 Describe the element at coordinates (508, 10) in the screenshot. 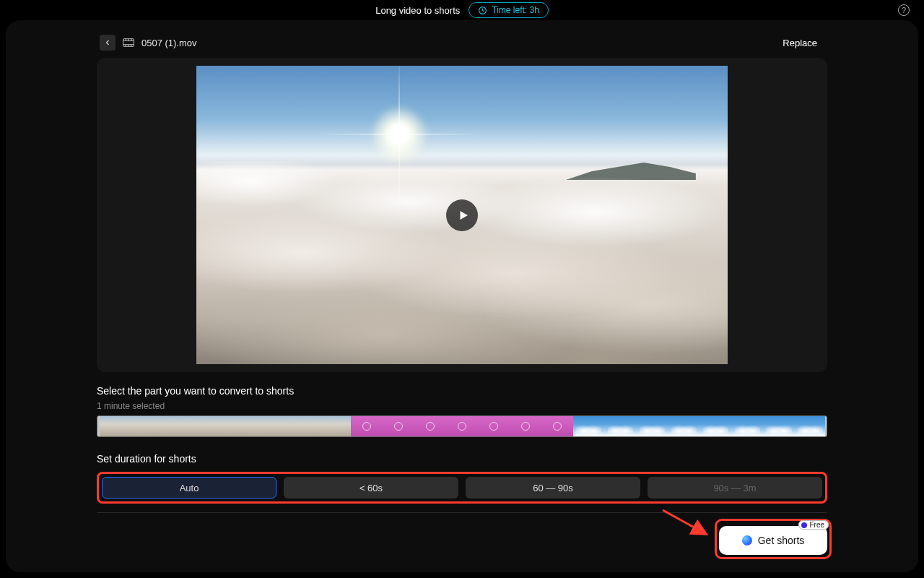

I see `time-left-badge: Time left: 3h` at that location.